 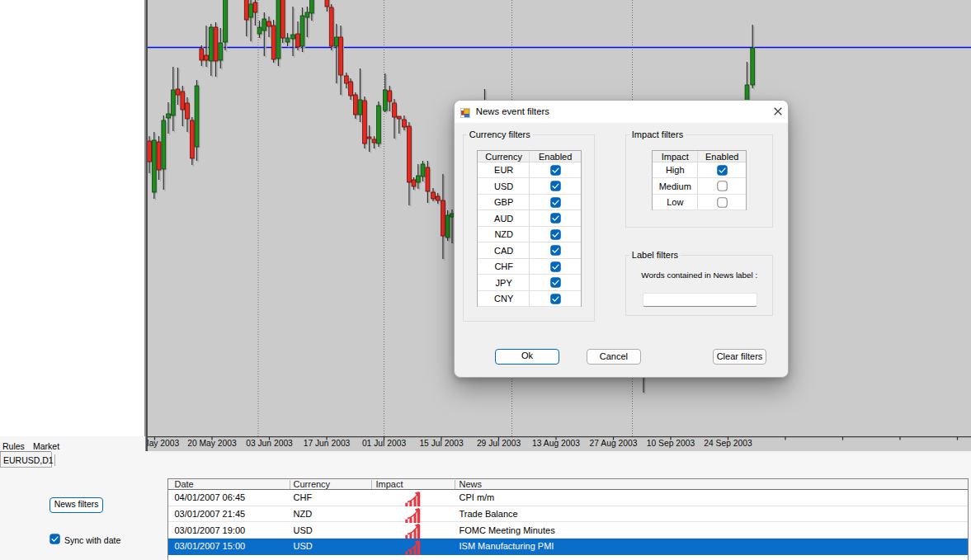 I want to click on svg-text: 20 May 2003, so click(x=212, y=444).